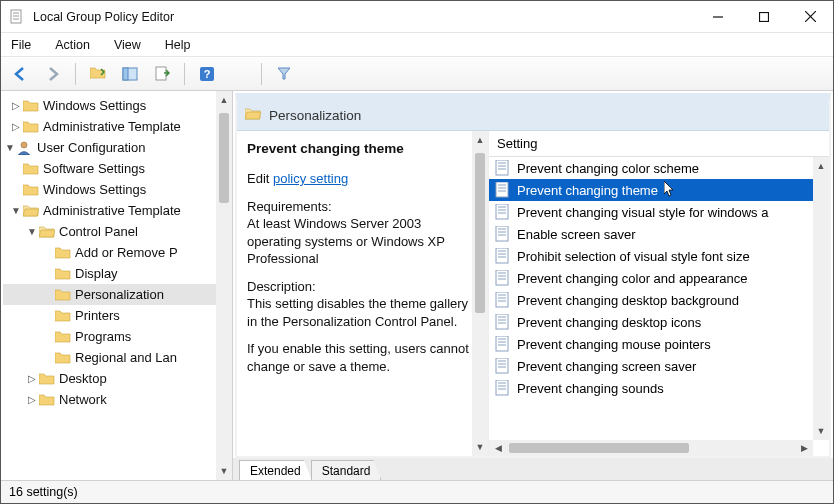 The height and width of the screenshot is (504, 834). What do you see at coordinates (609, 322) in the screenshot?
I see `setting-item-label: Prevent changing desktop icons` at bounding box center [609, 322].